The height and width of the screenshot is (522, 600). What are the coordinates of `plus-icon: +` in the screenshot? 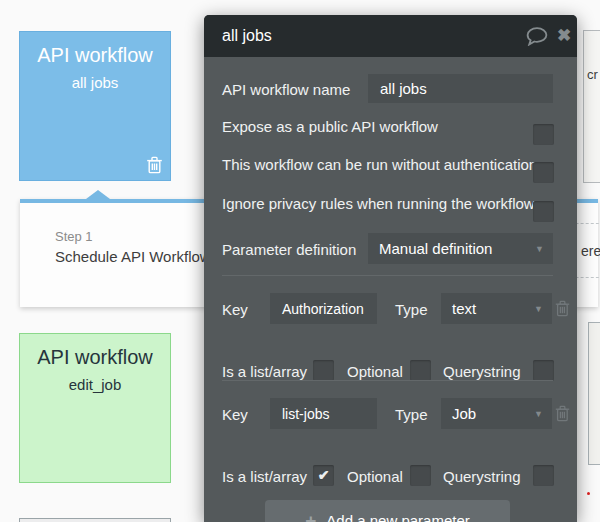 It's located at (310, 516).